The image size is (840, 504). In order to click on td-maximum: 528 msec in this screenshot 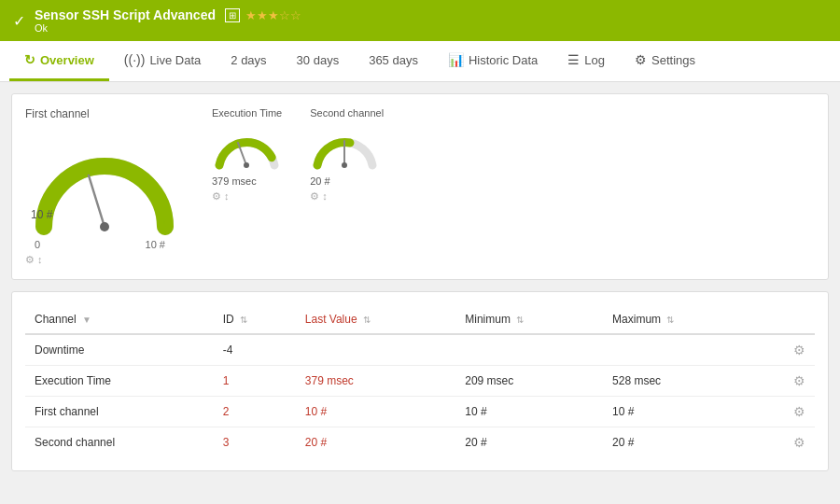, I will do `click(679, 381)`.